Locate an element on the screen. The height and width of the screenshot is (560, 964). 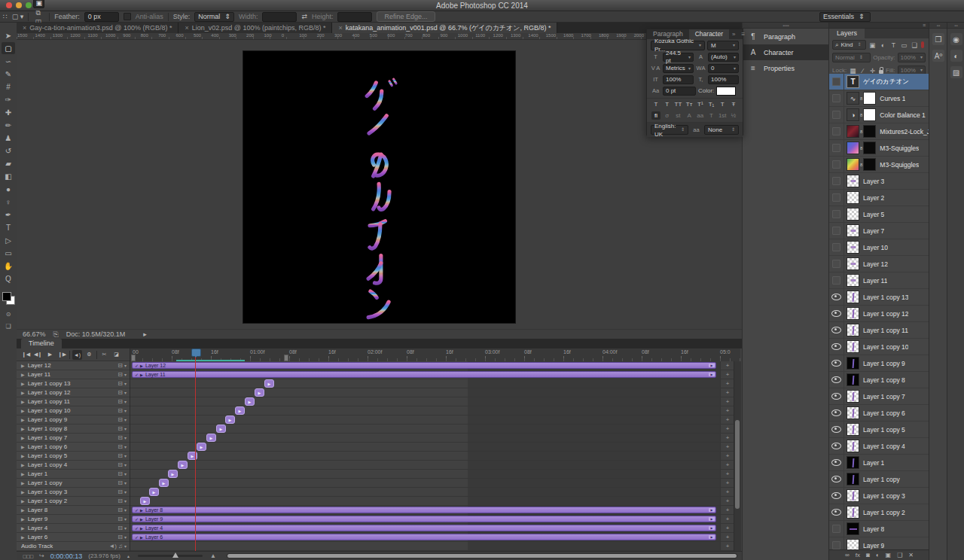
opentype-feature-button: 1st is located at coordinates (722, 116).